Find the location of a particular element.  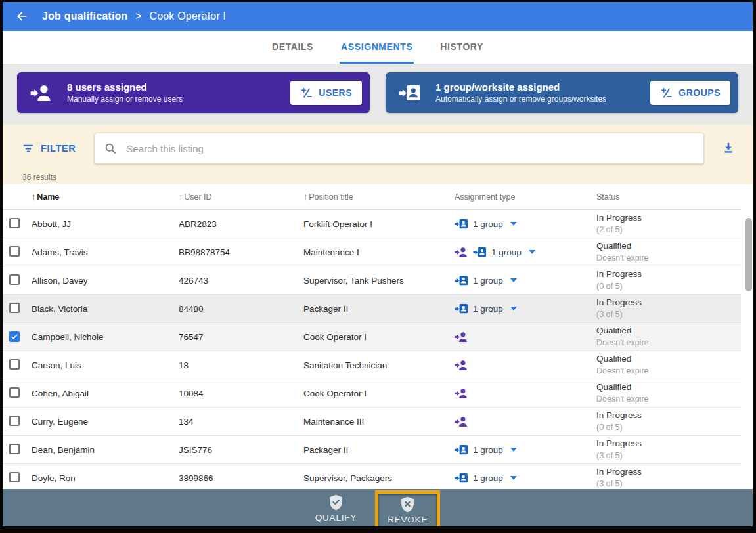

back-button is located at coordinates (22, 16).